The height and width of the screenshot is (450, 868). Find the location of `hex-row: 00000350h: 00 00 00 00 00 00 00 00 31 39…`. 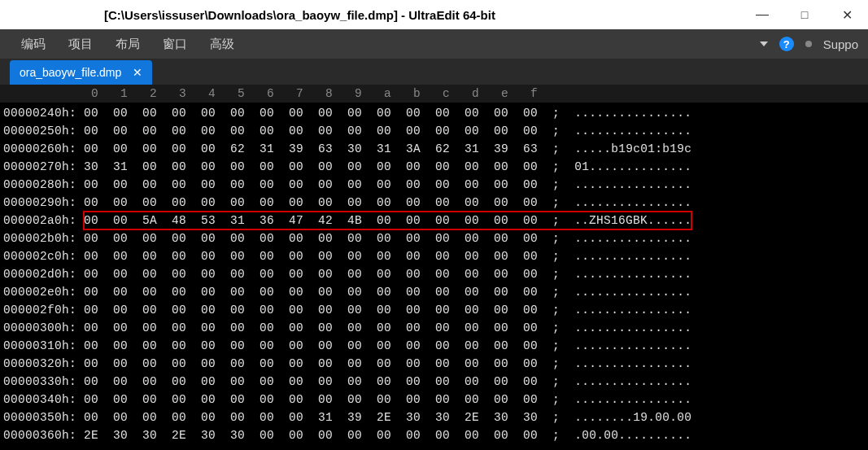

hex-row: 00000350h: 00 00 00 00 00 00 00 00 31 39… is located at coordinates (434, 417).